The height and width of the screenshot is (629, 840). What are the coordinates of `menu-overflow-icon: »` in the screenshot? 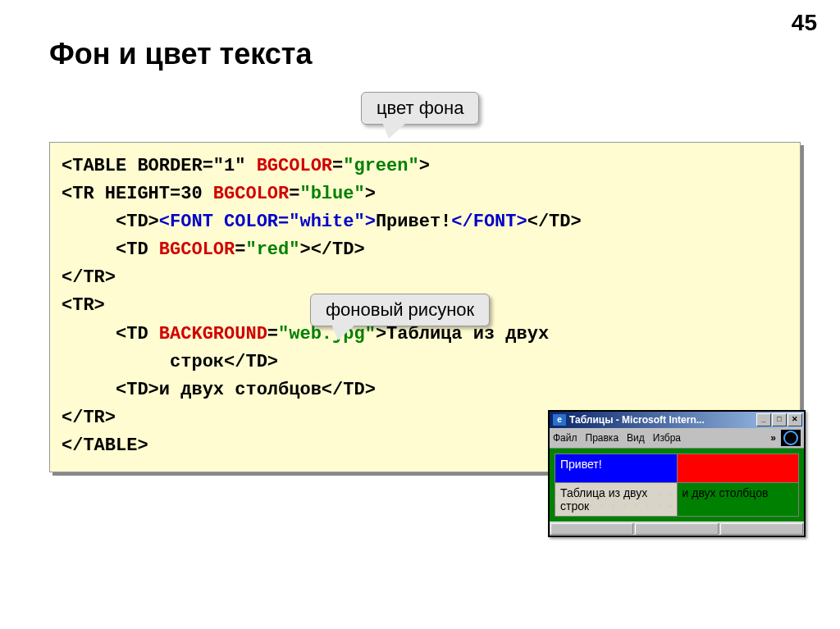 It's located at (773, 438).